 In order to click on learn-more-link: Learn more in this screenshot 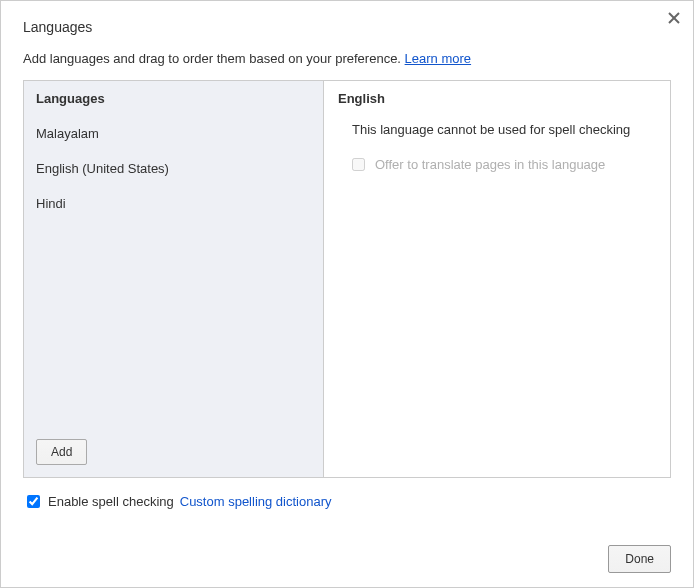, I will do `click(438, 58)`.